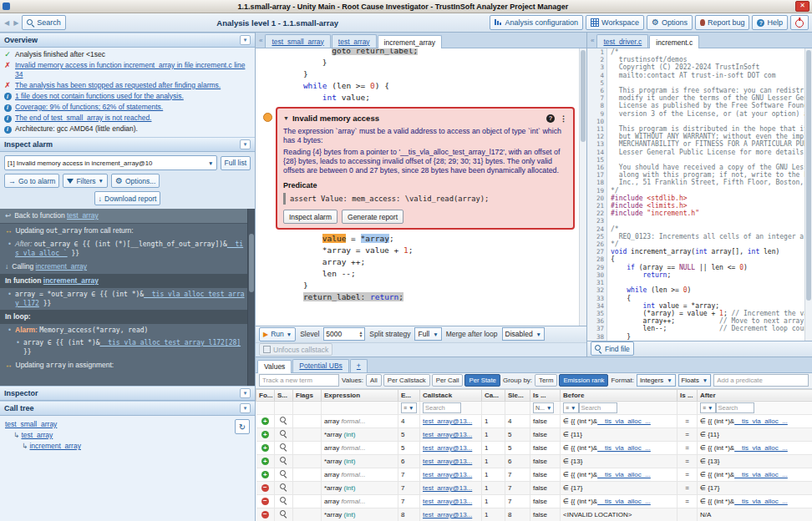 The height and width of the screenshot is (521, 812). What do you see at coordinates (597, 129) in the screenshot?
I see `line-number: 11` at bounding box center [597, 129].